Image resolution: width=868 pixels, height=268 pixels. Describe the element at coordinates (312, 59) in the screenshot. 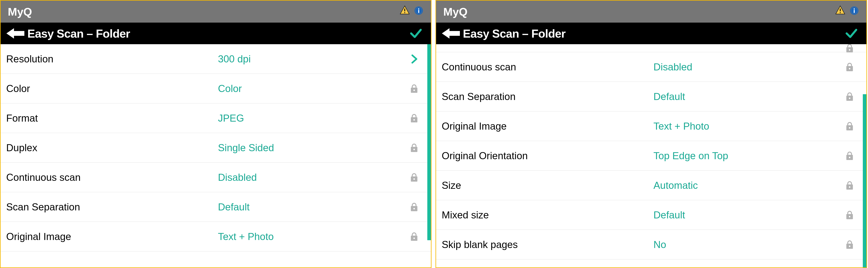

I see `setting-value: 300 dpi` at that location.